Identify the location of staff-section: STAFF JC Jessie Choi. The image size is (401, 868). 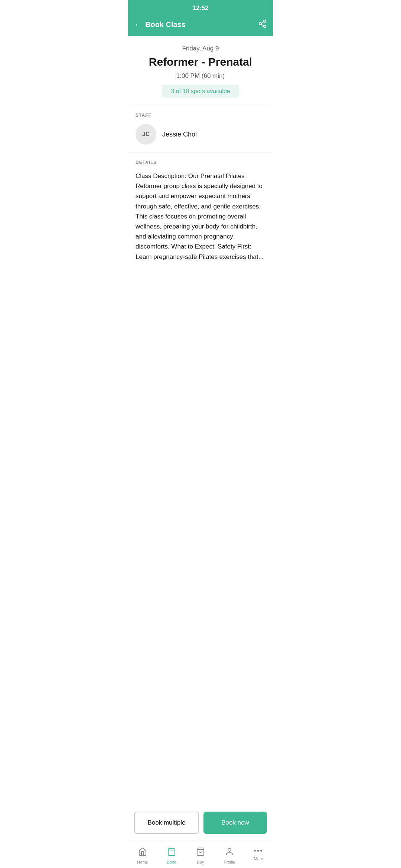
(200, 129).